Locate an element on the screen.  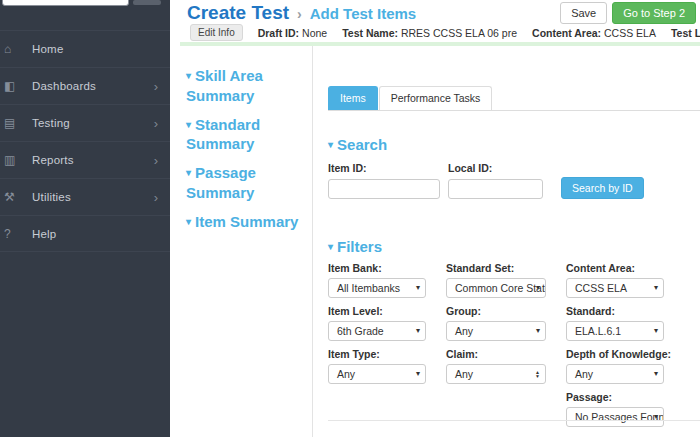
save-button: Save is located at coordinates (584, 13).